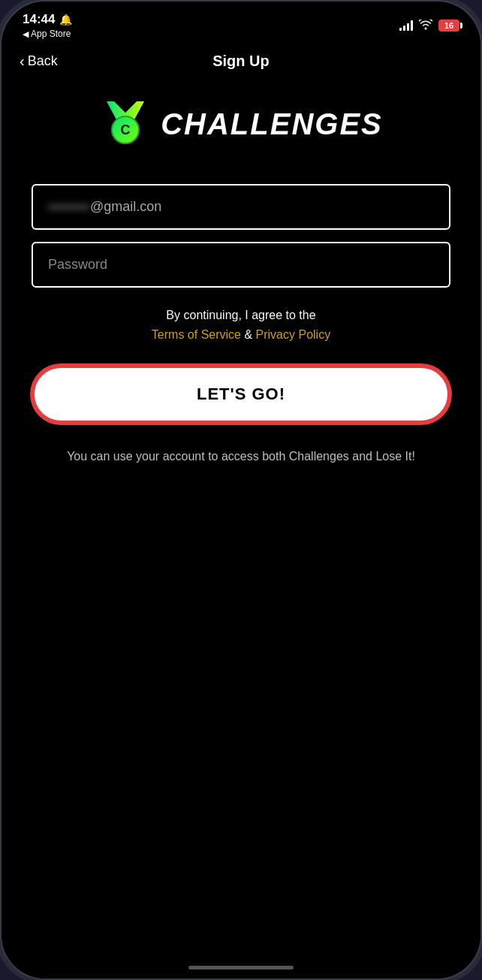  Describe the element at coordinates (406, 26) in the screenshot. I see `signal-bars` at that location.